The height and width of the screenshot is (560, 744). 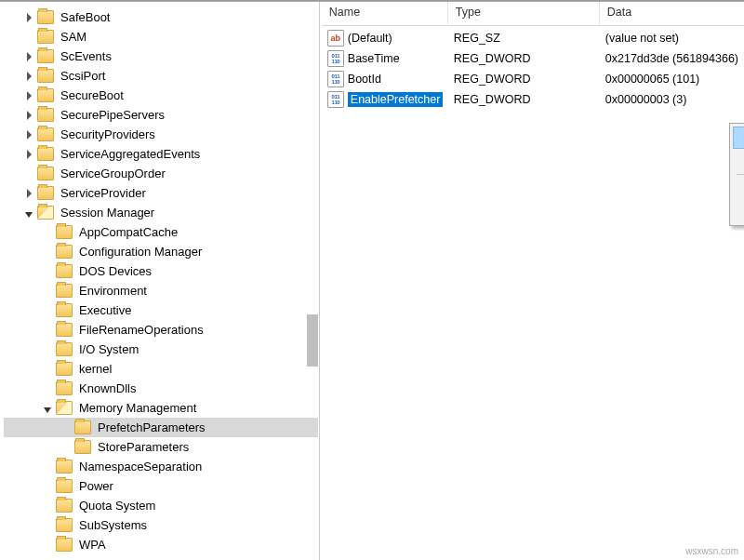 What do you see at coordinates (128, 233) in the screenshot?
I see `tree-label: AppCompatCache` at bounding box center [128, 233].